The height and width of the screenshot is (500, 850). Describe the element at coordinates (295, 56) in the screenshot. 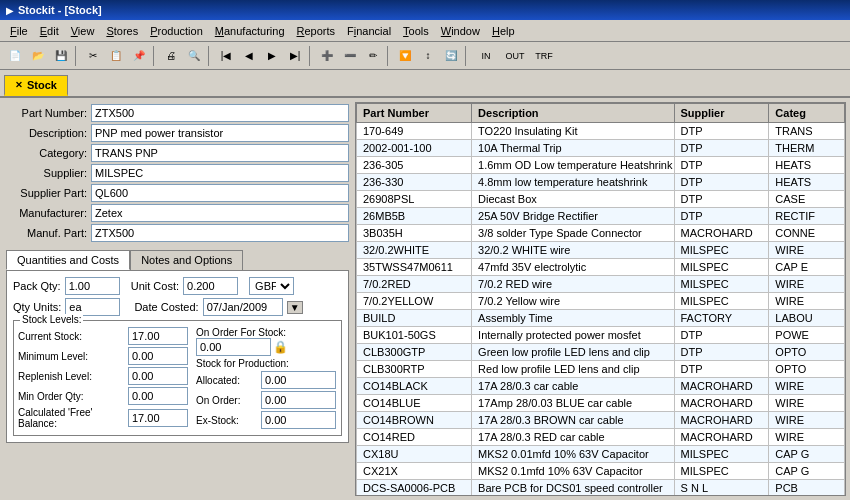

I see `tb-last: ▶|` at that location.